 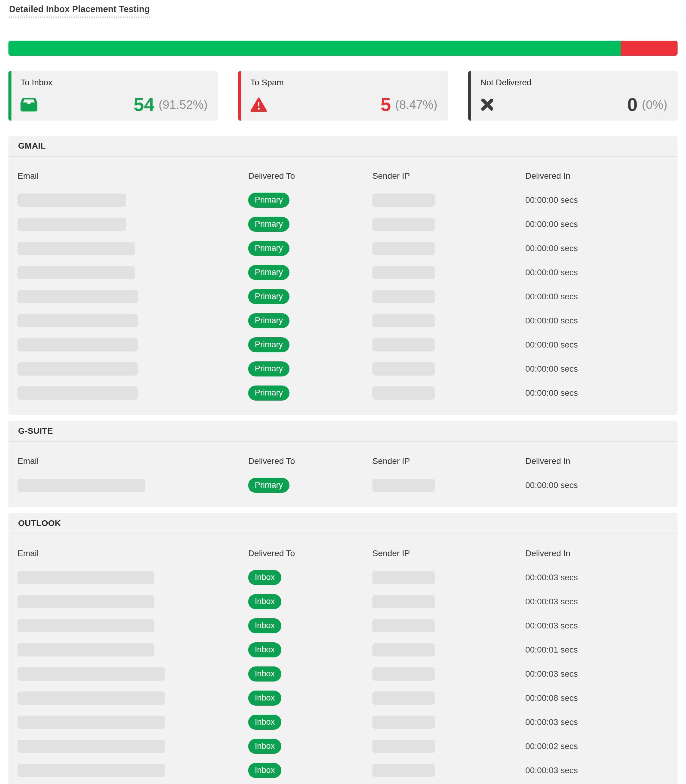 I want to click on summary-card-not-delivered: Not Delivered 0 (0%), so click(x=573, y=96).